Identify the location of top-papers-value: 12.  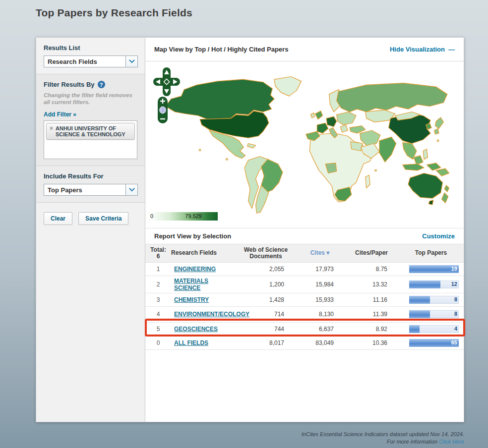
(454, 284).